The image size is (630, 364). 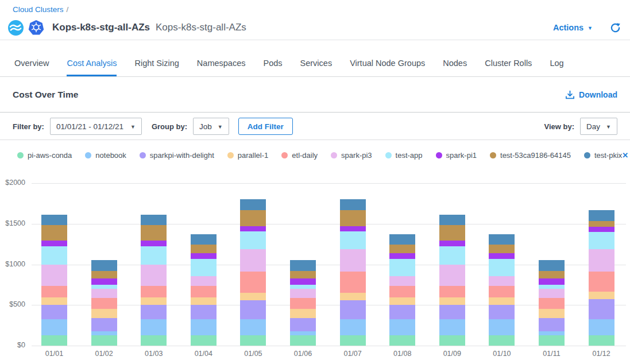 I want to click on bar-segment-01/04-test-53ca9186-64145, so click(x=203, y=249).